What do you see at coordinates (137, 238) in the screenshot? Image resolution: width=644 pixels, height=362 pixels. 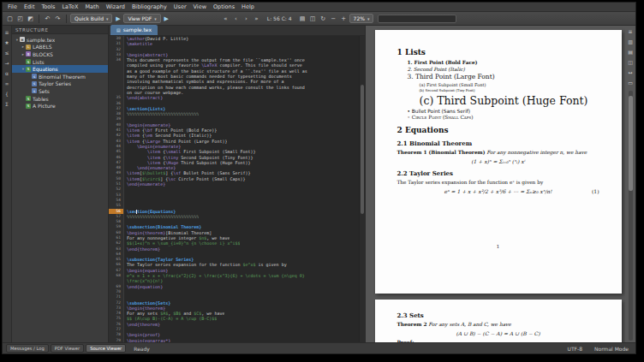 I see `code-token: For any` at bounding box center [137, 238].